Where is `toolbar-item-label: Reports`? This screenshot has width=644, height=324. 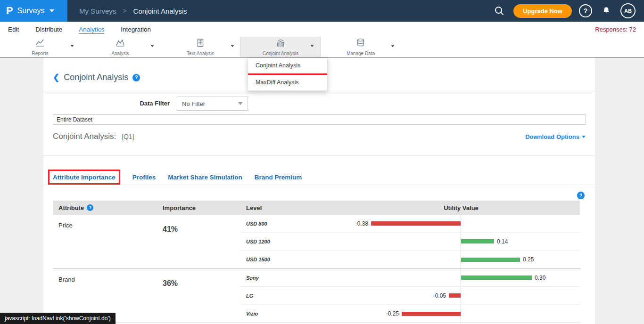
toolbar-item-label: Reports is located at coordinates (40, 54).